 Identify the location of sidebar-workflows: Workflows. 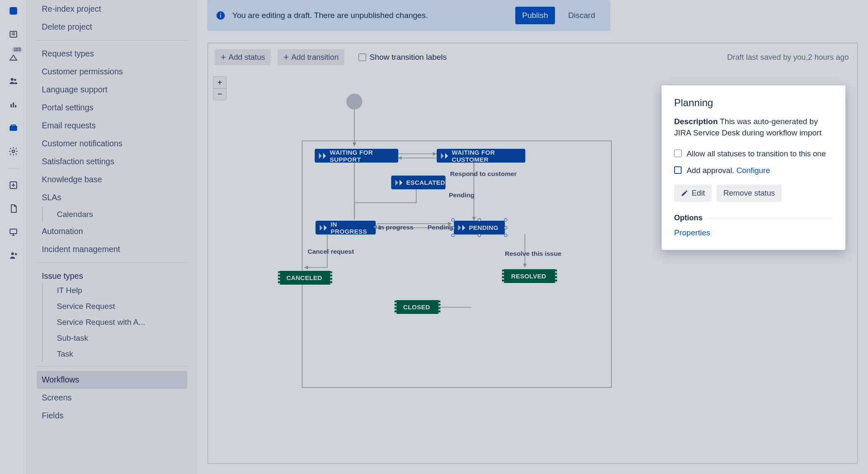
(112, 380).